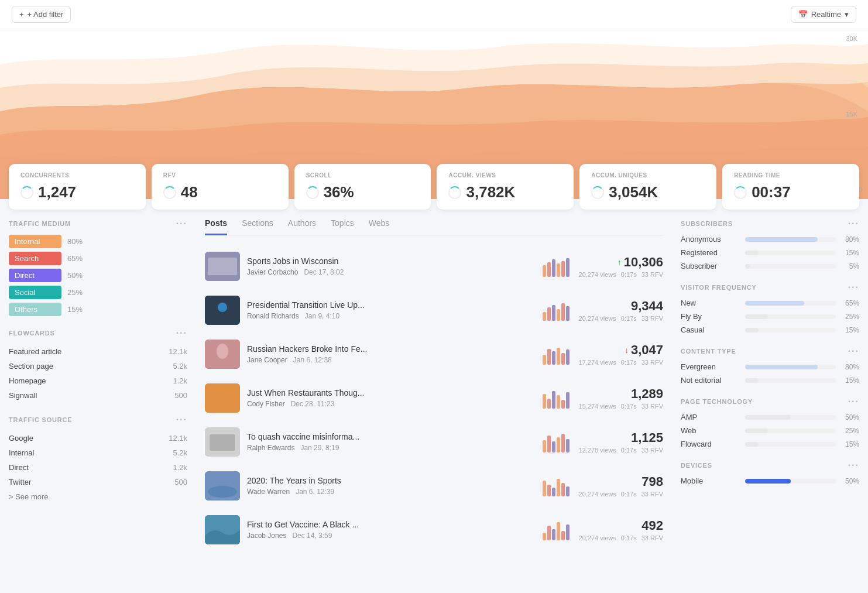 Image resolution: width=868 pixels, height=593 pixels. Describe the element at coordinates (98, 293) in the screenshot. I see `bar-row-social: Social 25%` at that location.